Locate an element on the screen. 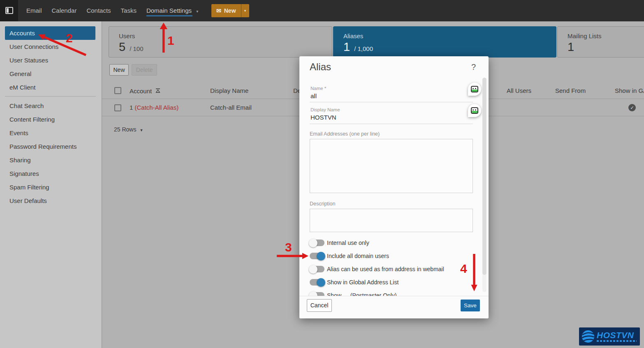 The width and height of the screenshot is (644, 348). description-textarea is located at coordinates (391, 220).